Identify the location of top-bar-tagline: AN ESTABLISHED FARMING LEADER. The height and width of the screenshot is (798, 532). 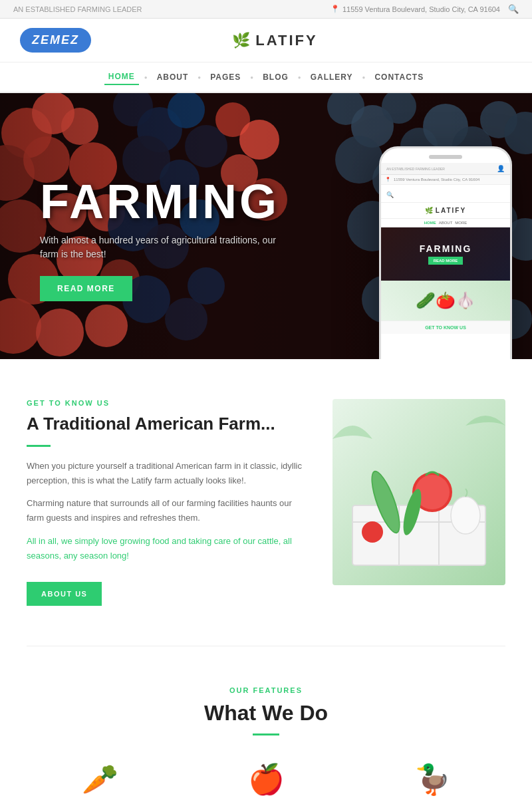
(78, 9).